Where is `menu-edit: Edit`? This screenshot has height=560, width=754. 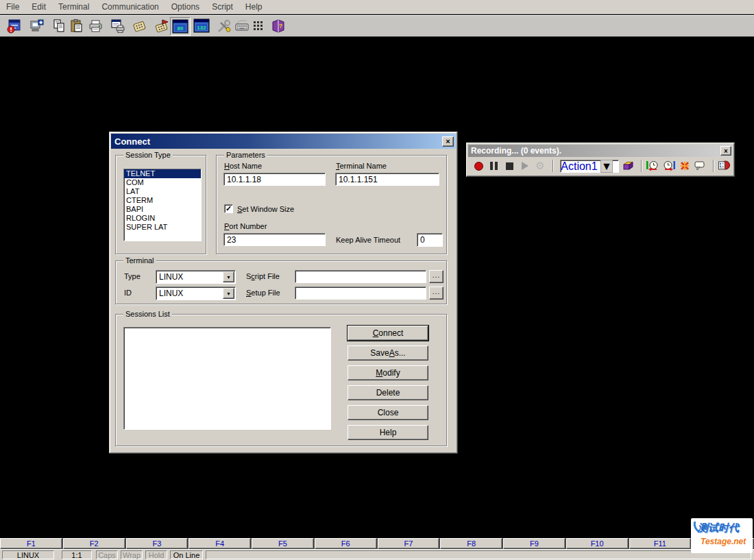
menu-edit: Edit is located at coordinates (38, 7).